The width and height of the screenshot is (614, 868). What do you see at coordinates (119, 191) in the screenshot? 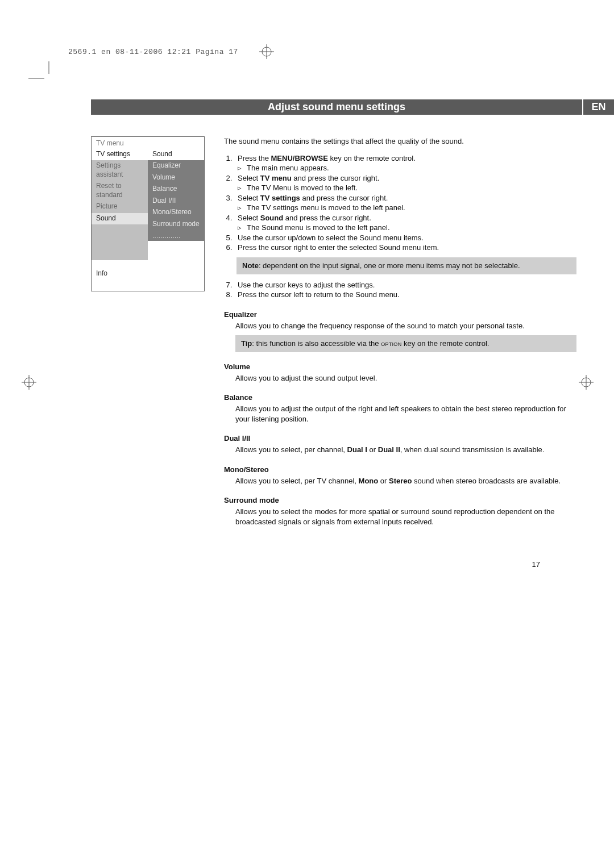
I see `menu-item: Reset to standard` at bounding box center [119, 191].